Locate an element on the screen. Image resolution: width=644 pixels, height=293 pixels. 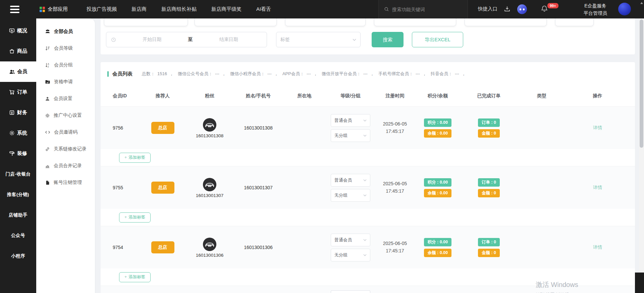
stat-open-platform: 微信开放平台会员：---， is located at coordinates (349, 74).